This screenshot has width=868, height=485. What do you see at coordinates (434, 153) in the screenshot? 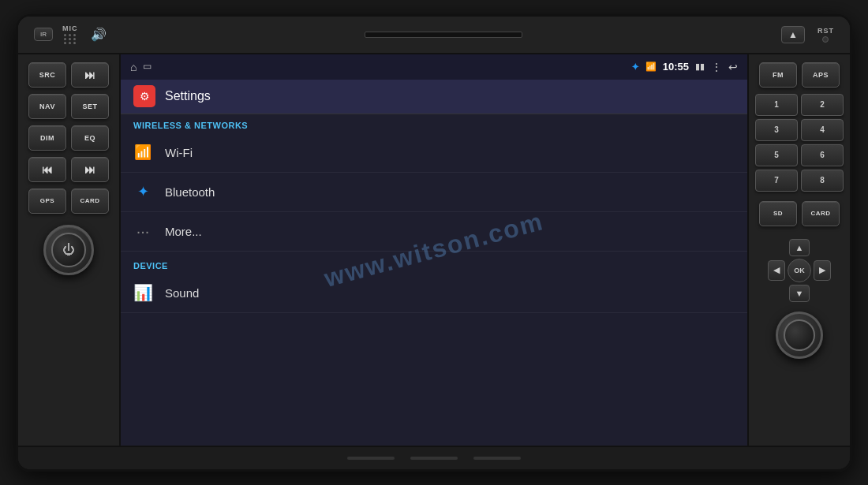
I see `wifi-item: 📶 Wi-Fi` at bounding box center [434, 153].